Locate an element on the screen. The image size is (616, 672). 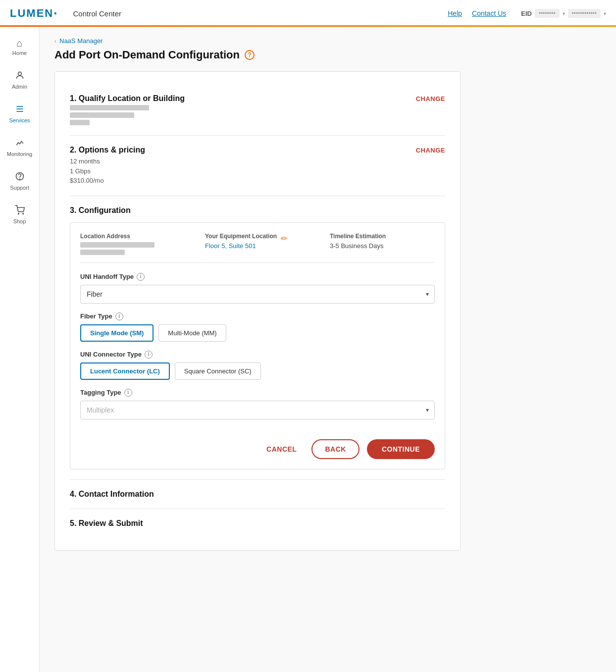
eid-dropdown-arrow: ▾ is located at coordinates (564, 14).